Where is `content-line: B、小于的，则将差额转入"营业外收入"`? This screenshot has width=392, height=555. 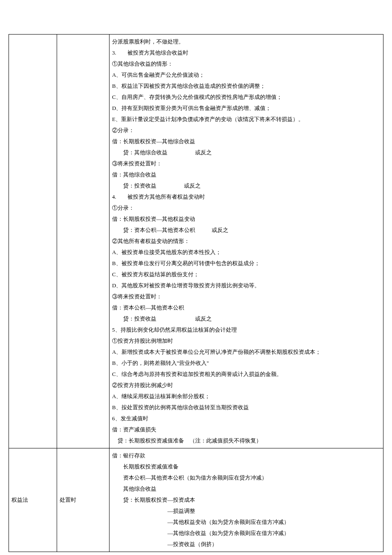
content-line: B、小于的，则将差额转入"营业外收入" is located at coordinates (246, 363).